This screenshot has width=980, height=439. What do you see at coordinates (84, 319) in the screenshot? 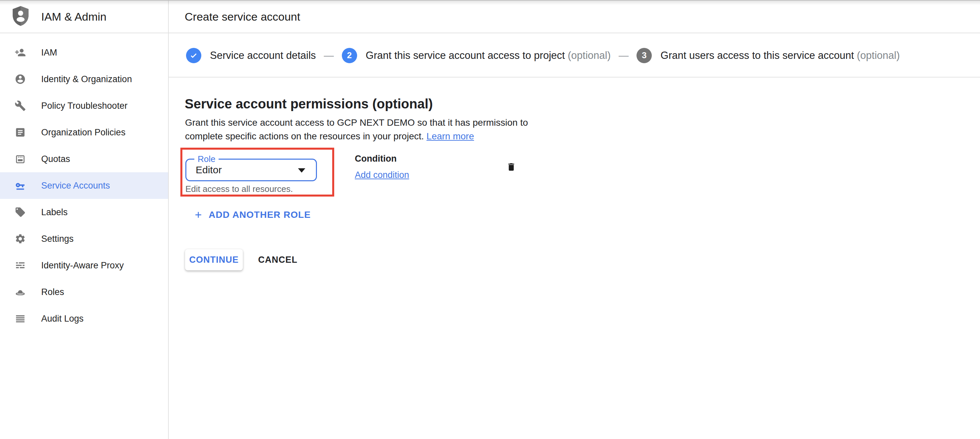
I see `sidebar-item-audit-logs: Audit Logs` at bounding box center [84, 319].